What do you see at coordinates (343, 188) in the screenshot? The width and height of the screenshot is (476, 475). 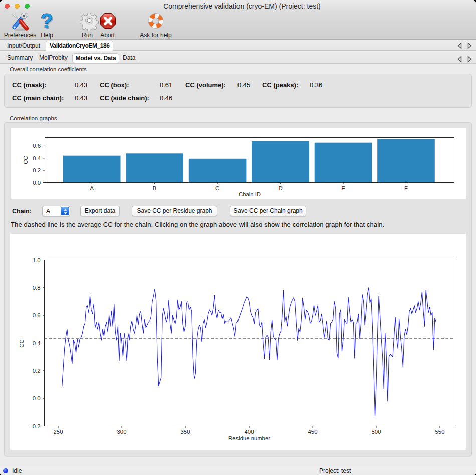 I see `svg-text: E` at bounding box center [343, 188].